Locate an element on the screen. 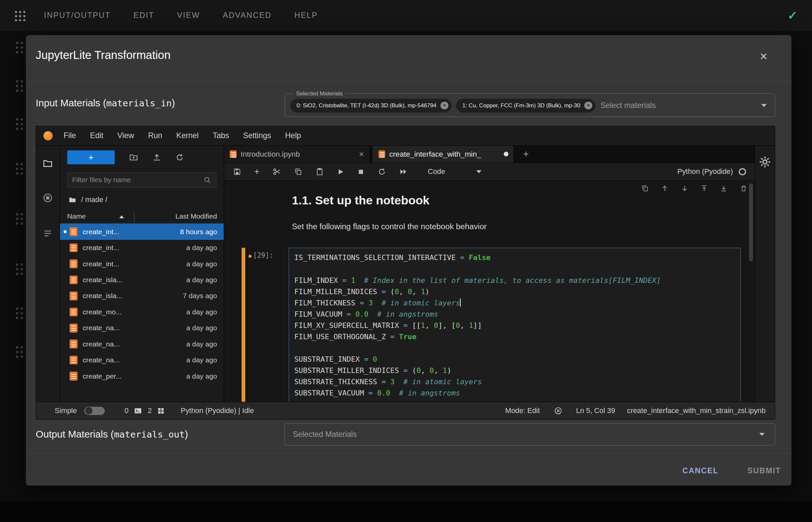  file-row: create_int...8 hours ago is located at coordinates (142, 232).